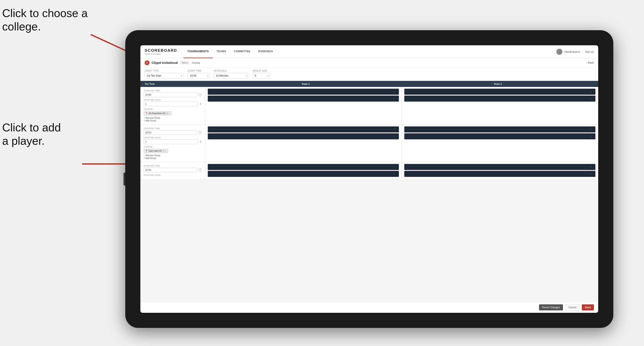 This screenshot has height=346, width=644. I want to click on player-slot-icon-chevron-2-2: ›, so click(594, 99).